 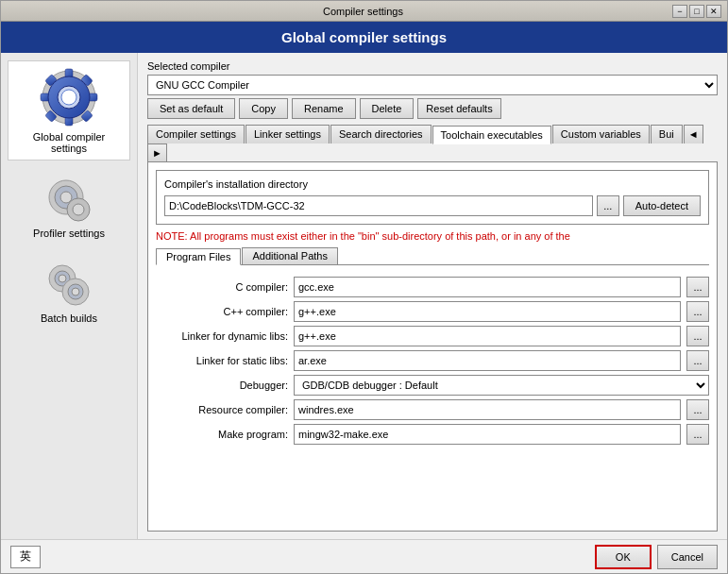 What do you see at coordinates (487, 410) in the screenshot?
I see `resource-compiler-input` at bounding box center [487, 410].